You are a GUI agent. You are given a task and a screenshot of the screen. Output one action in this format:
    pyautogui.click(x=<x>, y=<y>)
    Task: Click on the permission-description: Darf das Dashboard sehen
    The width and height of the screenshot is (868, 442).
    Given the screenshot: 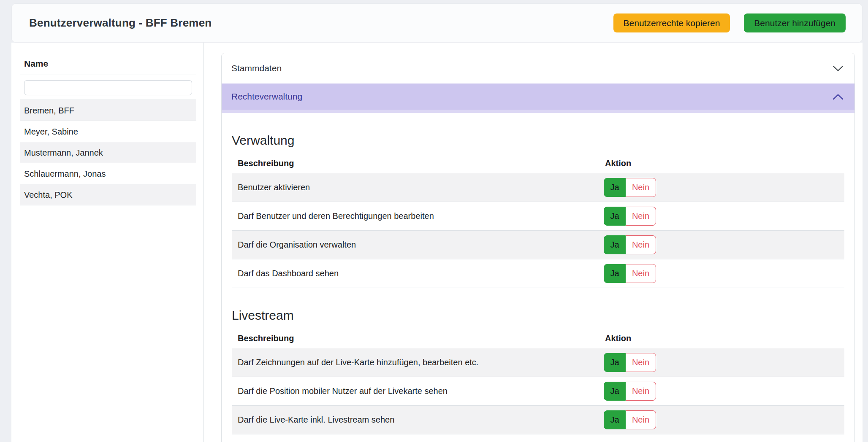 What is the action you would take?
    pyautogui.click(x=418, y=273)
    